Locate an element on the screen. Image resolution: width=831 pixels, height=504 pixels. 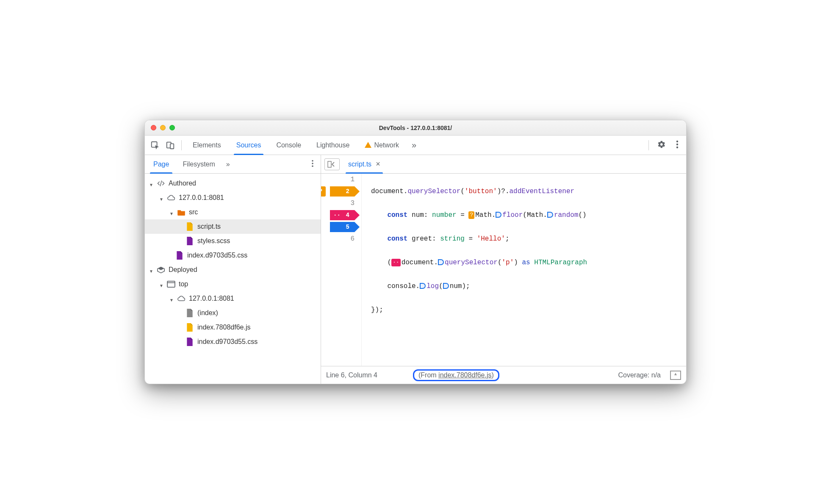
source-map-link: index.7808df6e.js is located at coordinates (465, 375).